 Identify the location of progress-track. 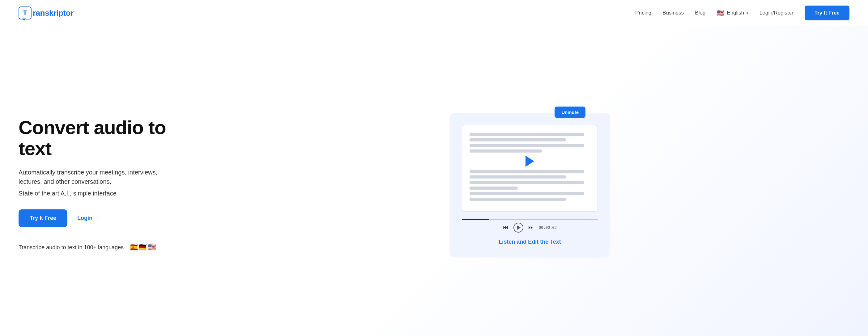
(530, 220).